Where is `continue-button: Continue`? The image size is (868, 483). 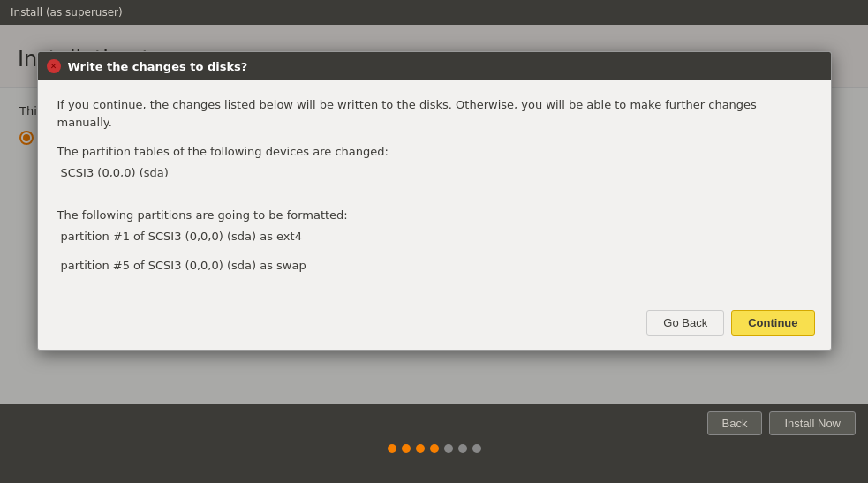 continue-button: Continue is located at coordinates (773, 323).